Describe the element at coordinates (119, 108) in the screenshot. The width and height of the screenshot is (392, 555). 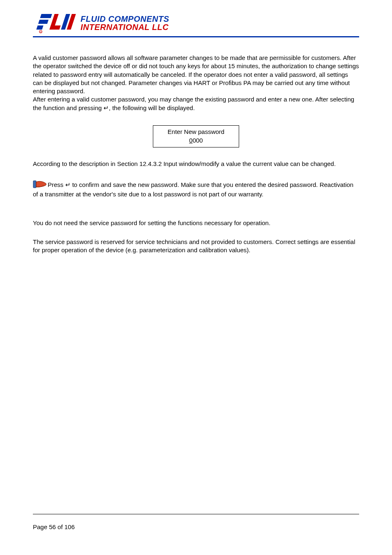
I see `text-segment: function and pressing ↵, the following w…` at that location.